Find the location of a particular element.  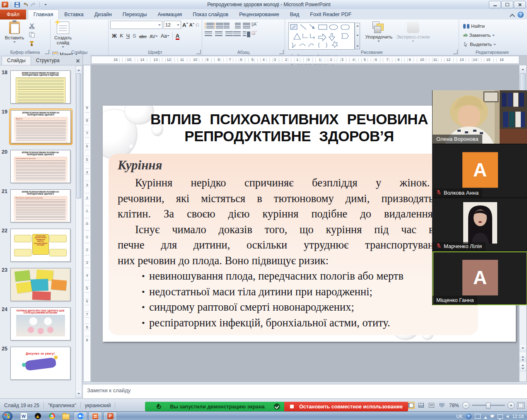

participant-tile: Олена Воронова is located at coordinates (480, 117).